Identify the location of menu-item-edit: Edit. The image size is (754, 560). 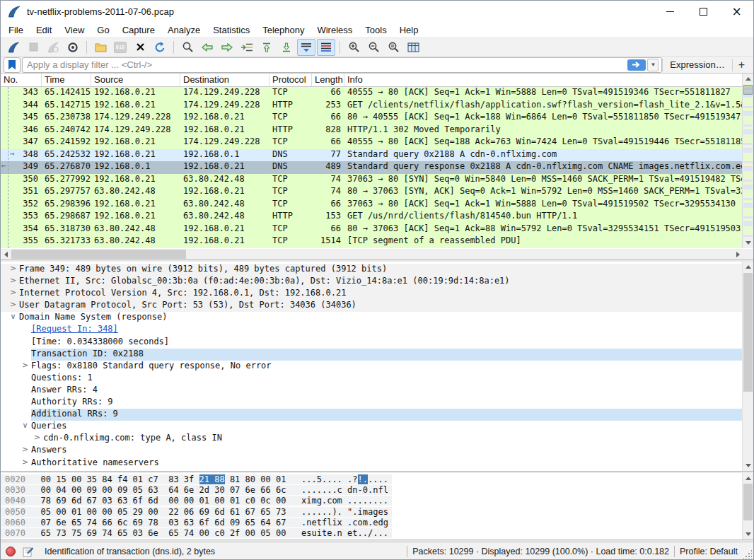
(44, 30).